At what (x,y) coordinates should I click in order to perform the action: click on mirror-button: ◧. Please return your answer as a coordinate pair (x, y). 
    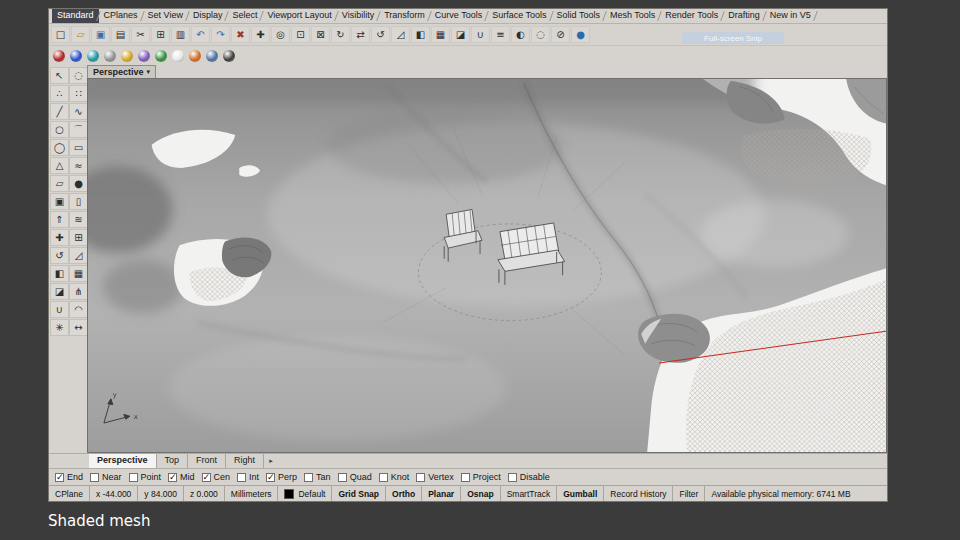
    Looking at the image, I should click on (420, 34).